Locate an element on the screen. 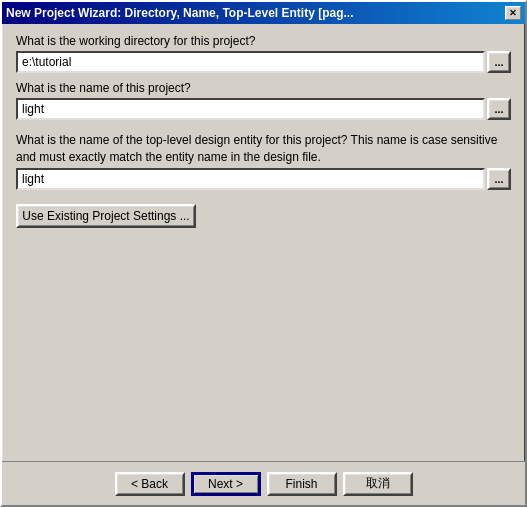  next-button: Next > is located at coordinates (226, 484).